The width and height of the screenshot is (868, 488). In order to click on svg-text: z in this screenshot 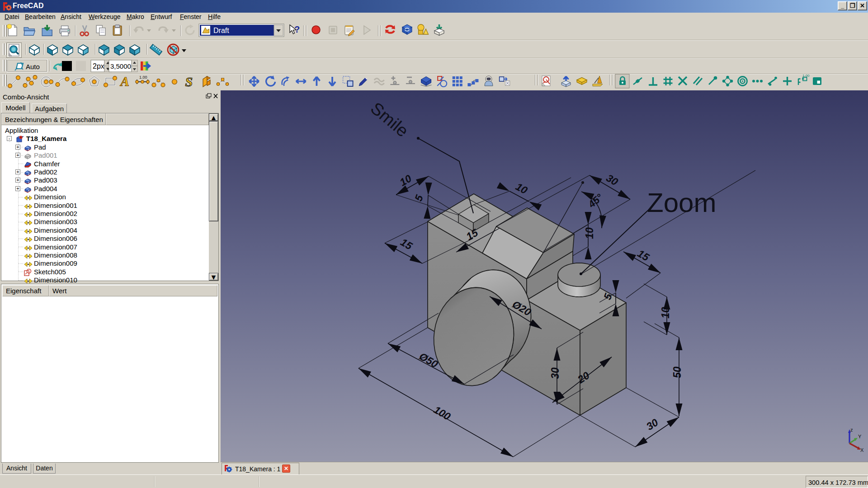, I will do `click(852, 430)`.